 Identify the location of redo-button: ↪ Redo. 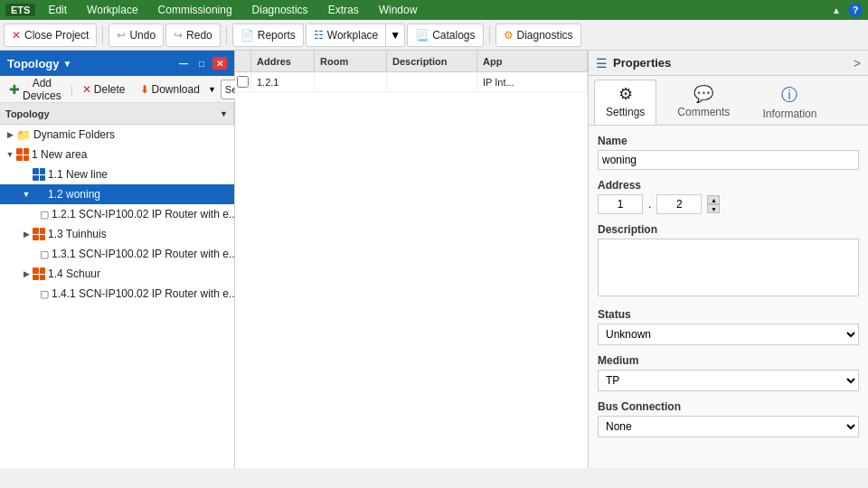
(193, 35).